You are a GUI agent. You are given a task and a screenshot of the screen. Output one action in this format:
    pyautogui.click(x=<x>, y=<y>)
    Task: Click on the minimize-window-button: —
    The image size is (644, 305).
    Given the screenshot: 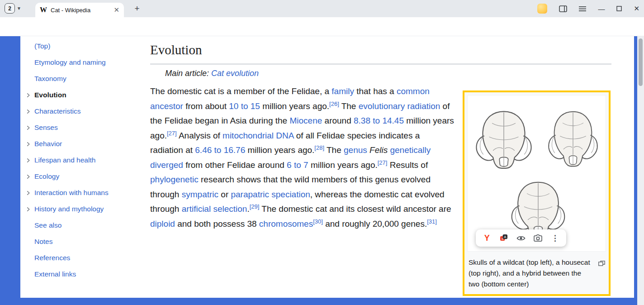 What is the action you would take?
    pyautogui.click(x=601, y=9)
    